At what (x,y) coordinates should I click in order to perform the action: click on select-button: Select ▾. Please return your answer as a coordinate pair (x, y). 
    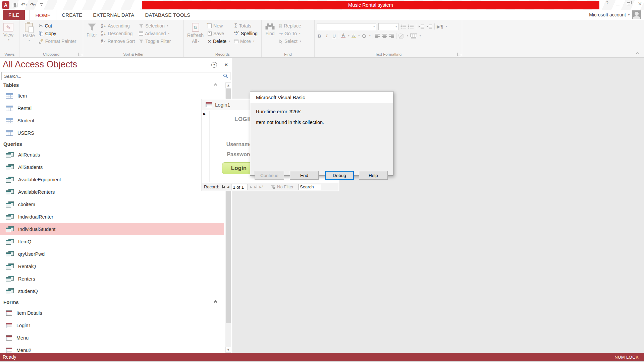
    Looking at the image, I should click on (290, 41).